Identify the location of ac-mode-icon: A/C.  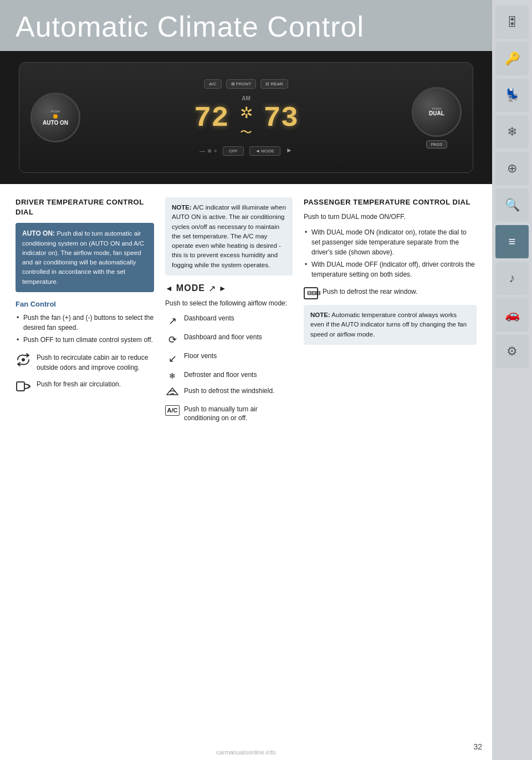
(172, 410).